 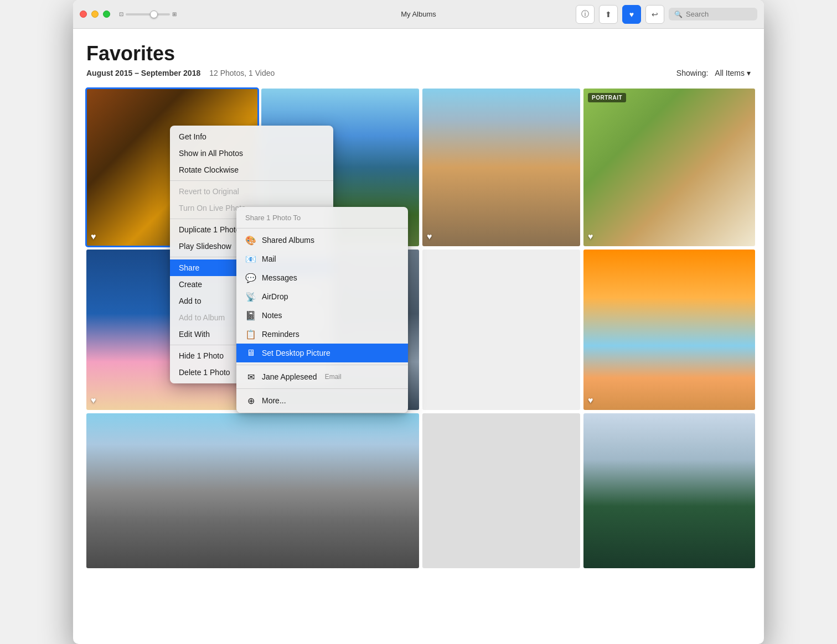 I want to click on jane-email-label: Email, so click(x=333, y=377).